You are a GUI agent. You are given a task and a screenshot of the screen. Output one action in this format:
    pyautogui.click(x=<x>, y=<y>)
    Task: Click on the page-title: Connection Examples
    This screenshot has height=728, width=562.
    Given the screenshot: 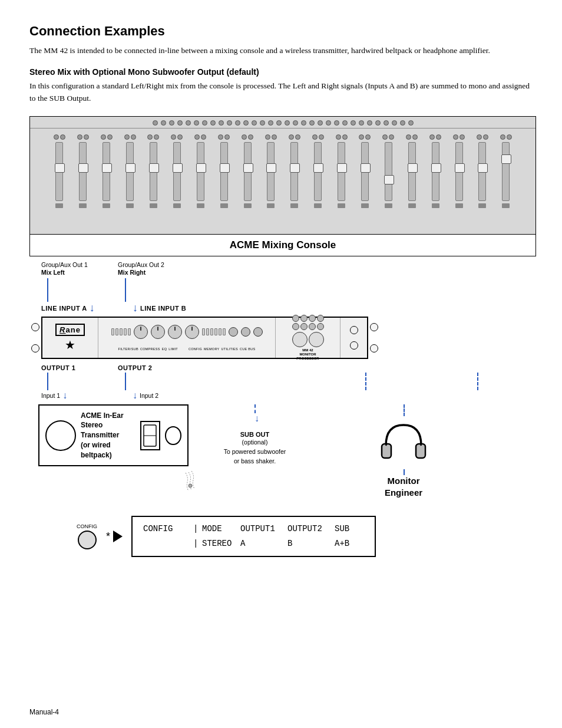 What is the action you would take?
    pyautogui.click(x=281, y=31)
    